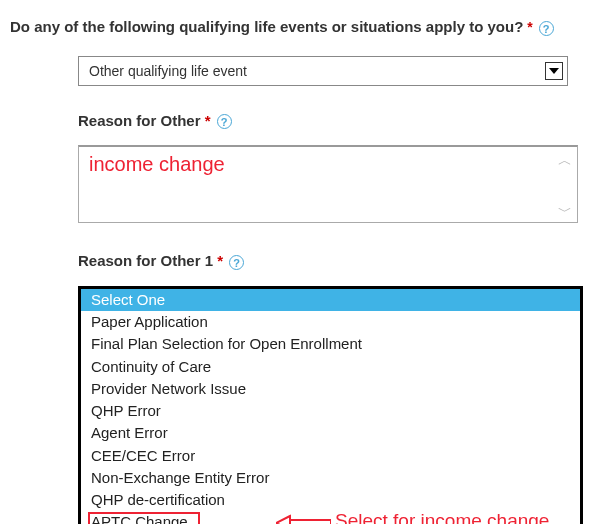 The width and height of the screenshot is (615, 524). What do you see at coordinates (330, 367) in the screenshot?
I see `list-item: Continuity of Care` at bounding box center [330, 367].